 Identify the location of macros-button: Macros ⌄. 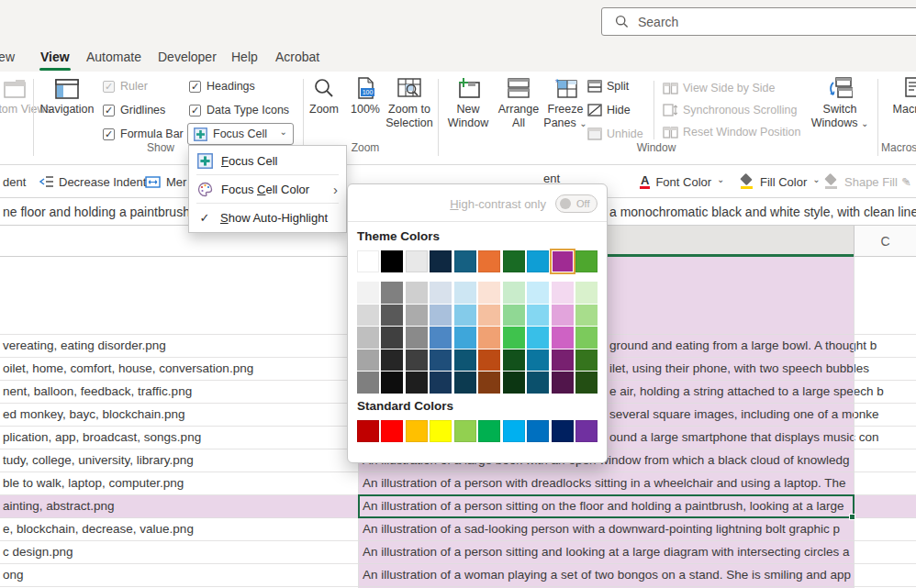
(900, 95).